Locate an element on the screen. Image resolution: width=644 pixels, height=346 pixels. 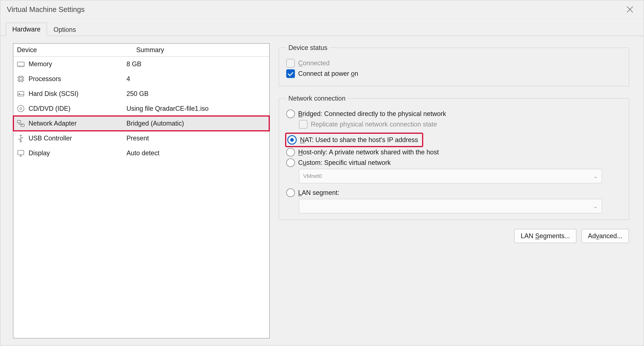
device-name: Hard Disk (SCSI) is located at coordinates (54, 94).